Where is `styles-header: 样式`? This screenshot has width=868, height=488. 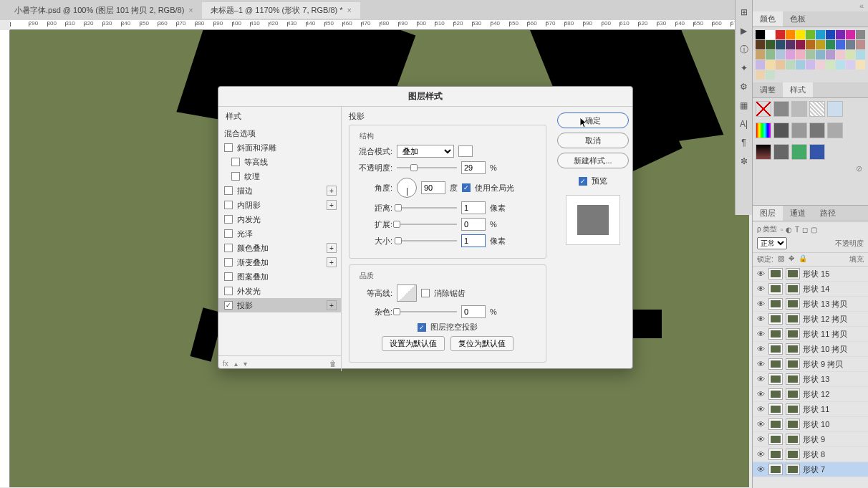
styles-header: 样式 is located at coordinates (279, 116).